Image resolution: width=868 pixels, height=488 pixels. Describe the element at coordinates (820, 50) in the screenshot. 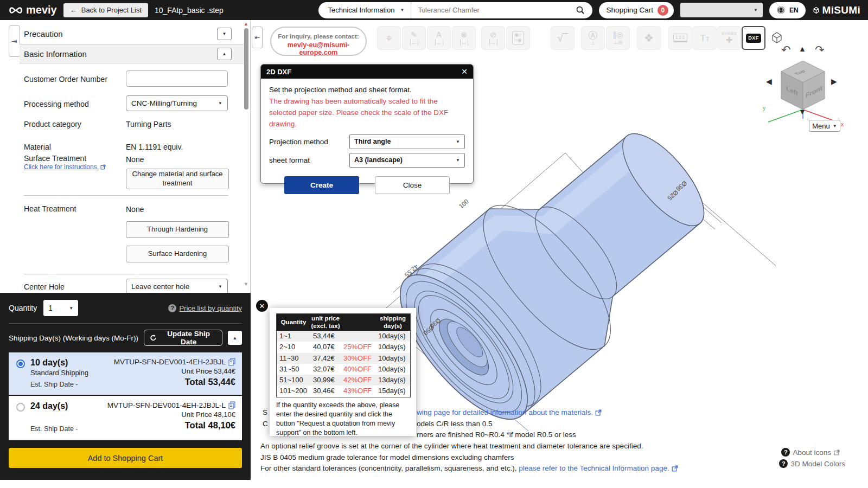

I see `rotate-right-icon: ↷` at that location.